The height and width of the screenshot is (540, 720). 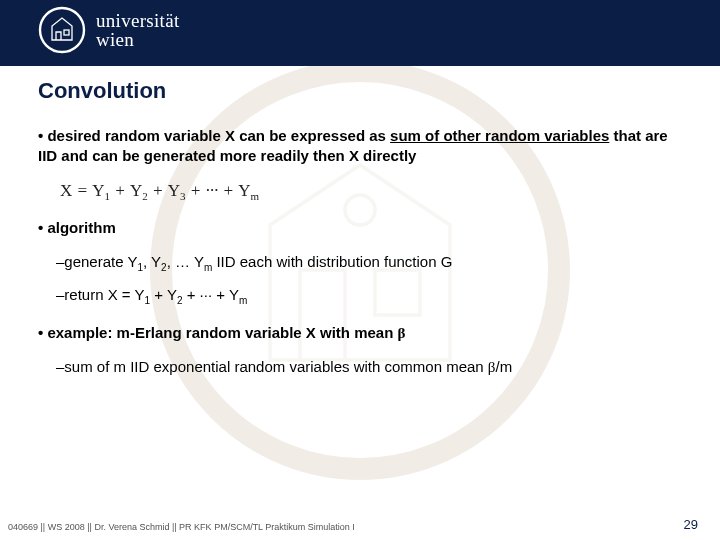 What do you see at coordinates (138, 40) in the screenshot?
I see `uni-name-line2: wien` at bounding box center [138, 40].